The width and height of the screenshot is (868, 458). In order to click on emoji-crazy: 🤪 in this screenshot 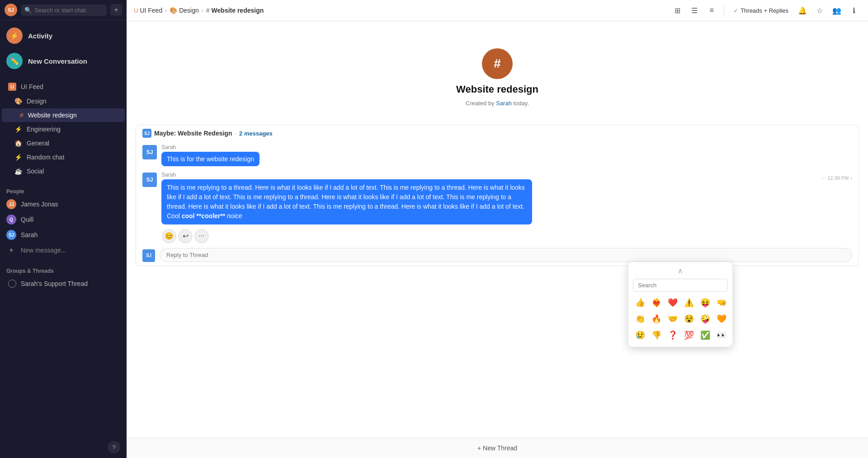, I will do `click(705, 319)`.